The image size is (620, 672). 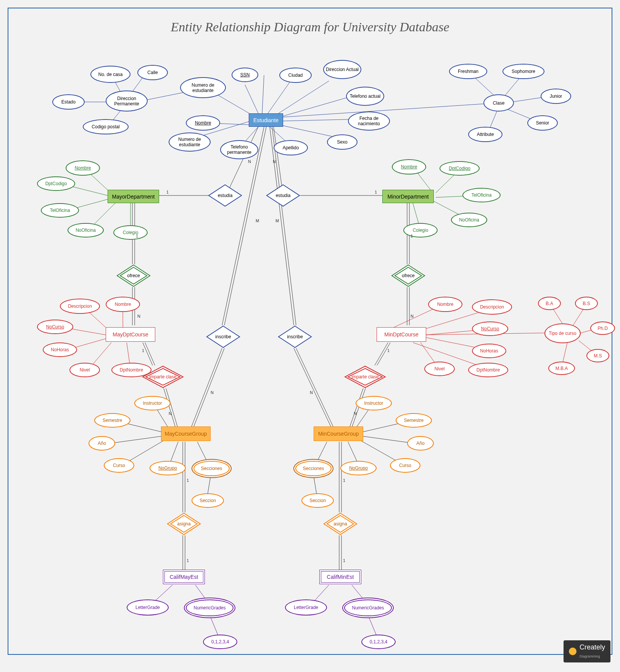 What do you see at coordinates (368, 608) in the screenshot?
I see `attr-califmin-numeric: NumericGrades` at bounding box center [368, 608].